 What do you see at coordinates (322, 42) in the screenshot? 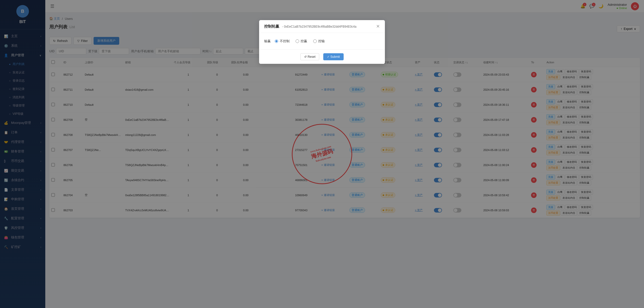
I see `control-win-modal: 控制轮赢 - 0xEeC1aB7b2347952BE9c4f8aBBe32dd4…` at bounding box center [322, 42].